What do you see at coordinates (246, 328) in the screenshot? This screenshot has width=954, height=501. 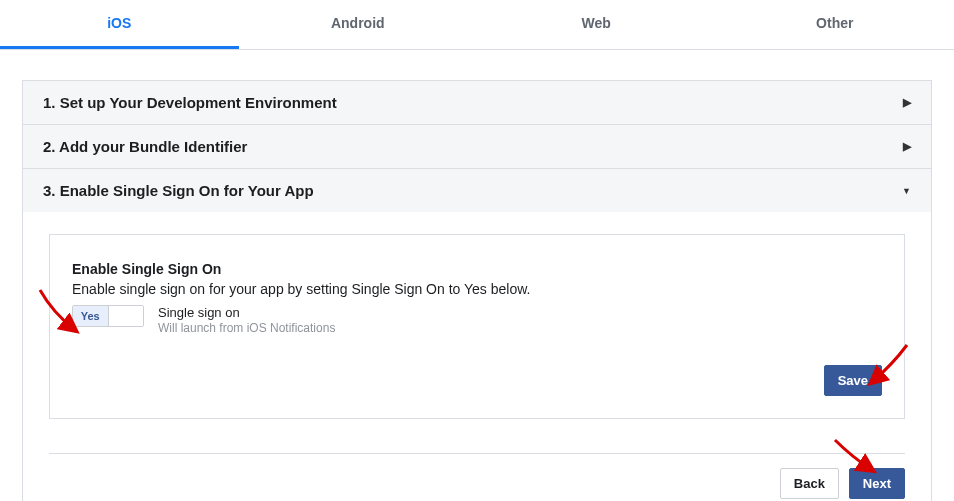 I see `sso-toggle-caption: Will launch from iOS Notifications` at bounding box center [246, 328].